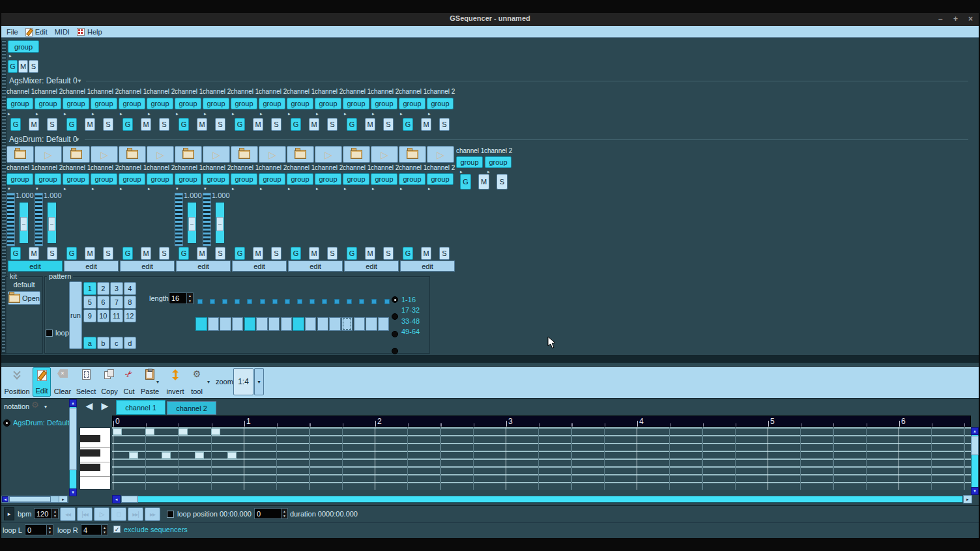  What do you see at coordinates (490, 544) in the screenshot?
I see `bottom-black-strip` at bounding box center [490, 544].